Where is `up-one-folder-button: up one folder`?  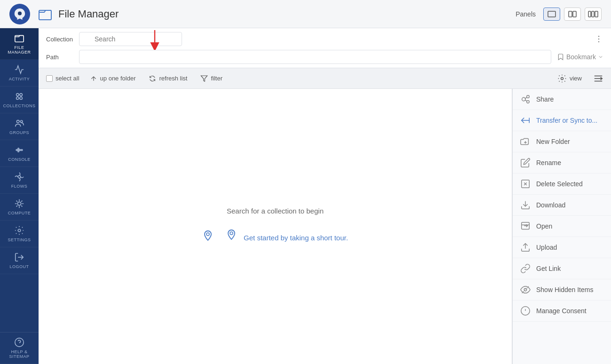
up-one-folder-button: up one folder is located at coordinates (113, 79).